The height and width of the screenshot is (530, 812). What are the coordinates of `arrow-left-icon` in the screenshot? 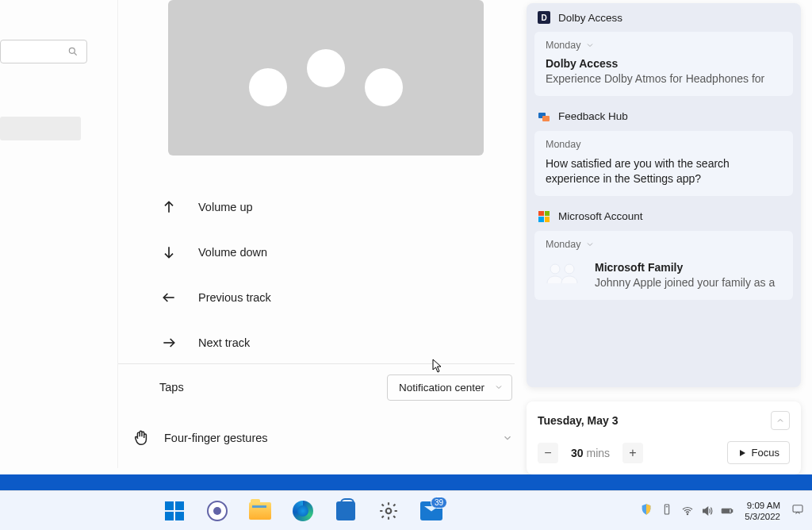 It's located at (169, 298).